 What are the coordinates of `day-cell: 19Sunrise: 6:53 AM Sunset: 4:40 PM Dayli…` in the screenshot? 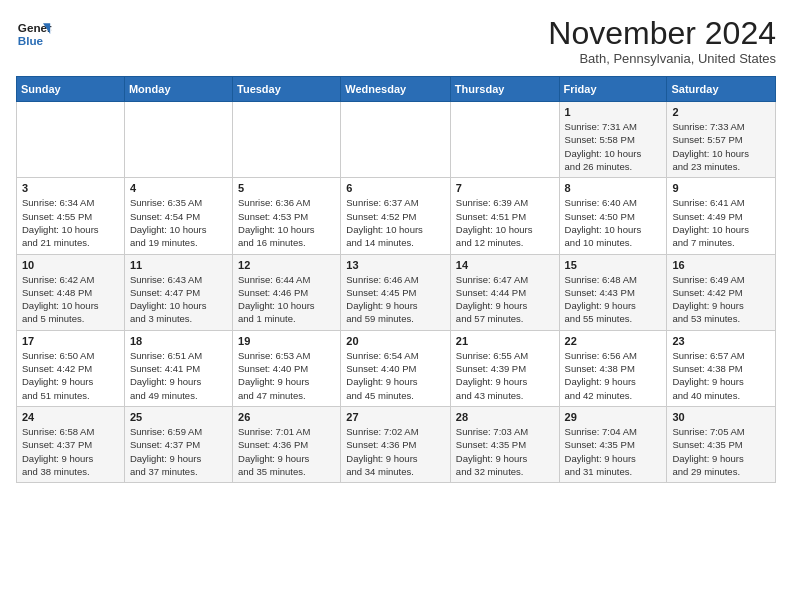 It's located at (287, 368).